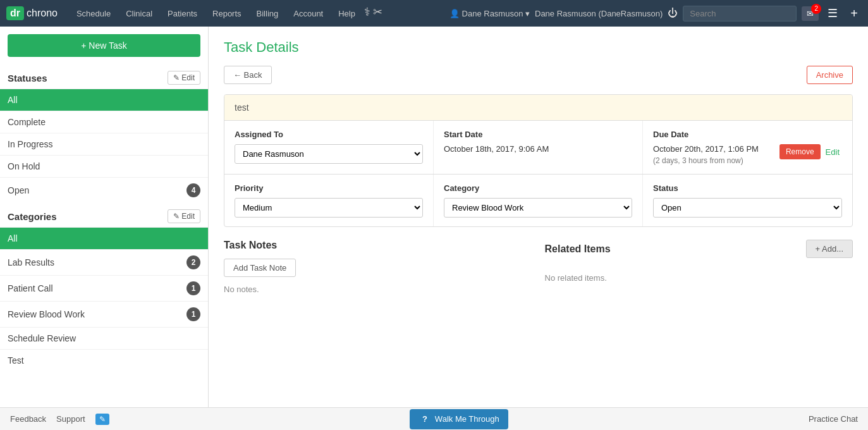  Describe the element at coordinates (30, 288) in the screenshot. I see `category-patient-call-label: Patient Call` at that location.